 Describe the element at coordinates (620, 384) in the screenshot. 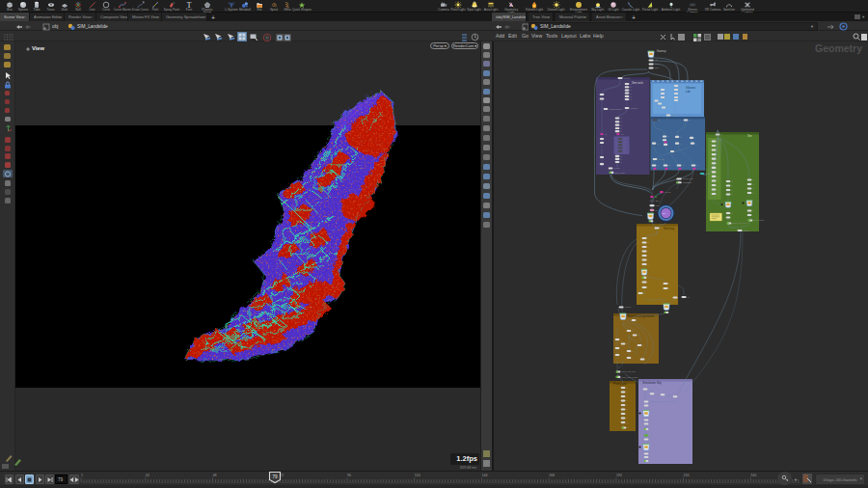

I see `svg-text: Proxy geo` at that location.